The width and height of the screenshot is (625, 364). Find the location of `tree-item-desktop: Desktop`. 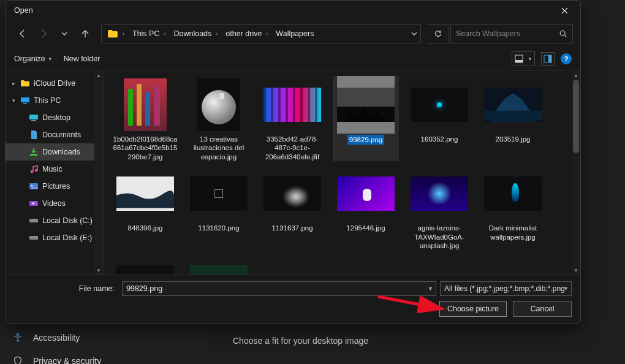

tree-item-desktop: Desktop is located at coordinates (54, 118).